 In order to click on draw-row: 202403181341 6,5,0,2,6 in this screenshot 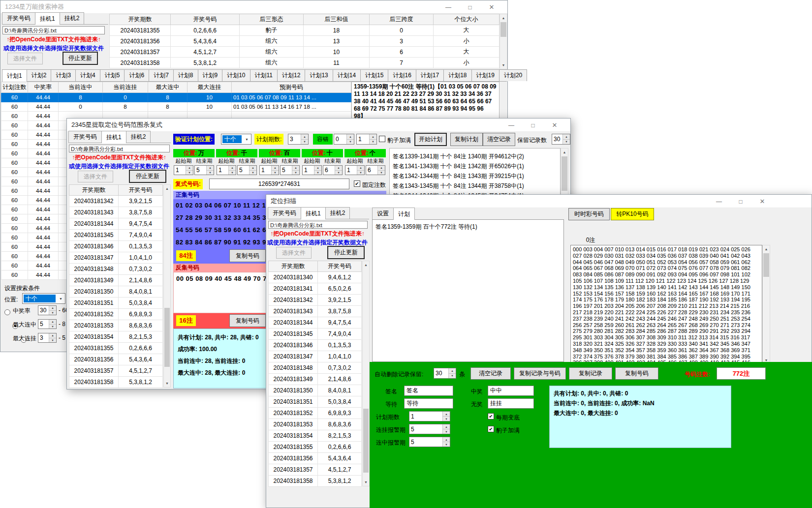, I will do `click(315, 289)`.